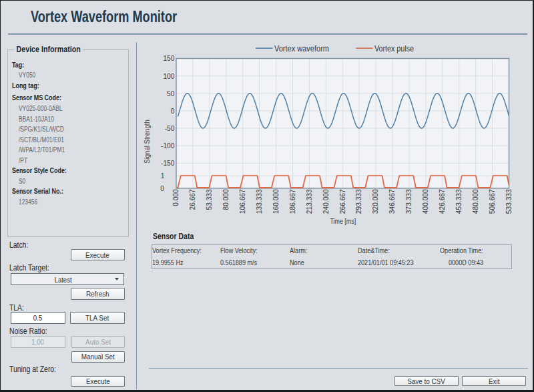 The height and width of the screenshot is (392, 534). I want to click on svg-text: 453.333, so click(459, 202).